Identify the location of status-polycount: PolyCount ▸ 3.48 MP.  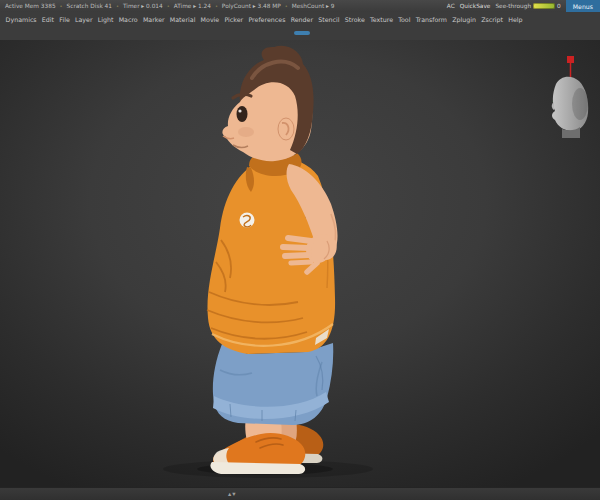
(248, 6).